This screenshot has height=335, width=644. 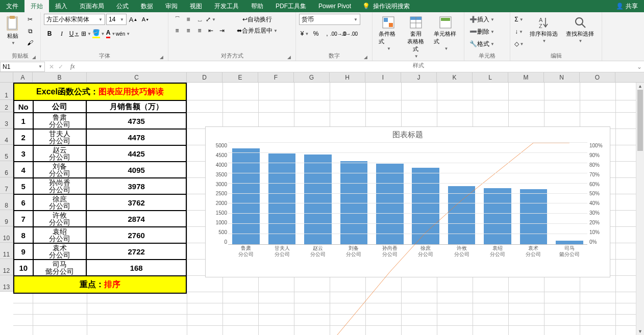 What do you see at coordinates (145, 19) in the screenshot?
I see `decrease-font-button: A▼` at bounding box center [145, 19].